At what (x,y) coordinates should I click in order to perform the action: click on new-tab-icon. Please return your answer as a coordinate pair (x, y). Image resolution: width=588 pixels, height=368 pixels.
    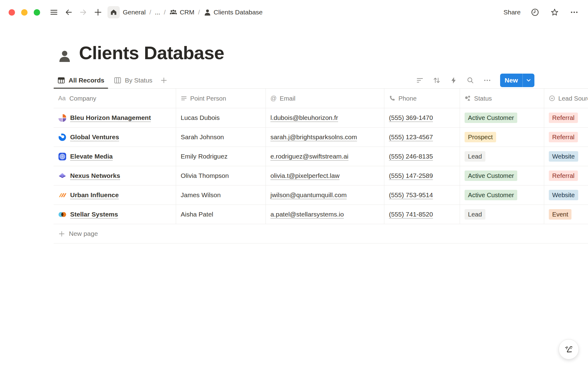
    Looking at the image, I should click on (98, 12).